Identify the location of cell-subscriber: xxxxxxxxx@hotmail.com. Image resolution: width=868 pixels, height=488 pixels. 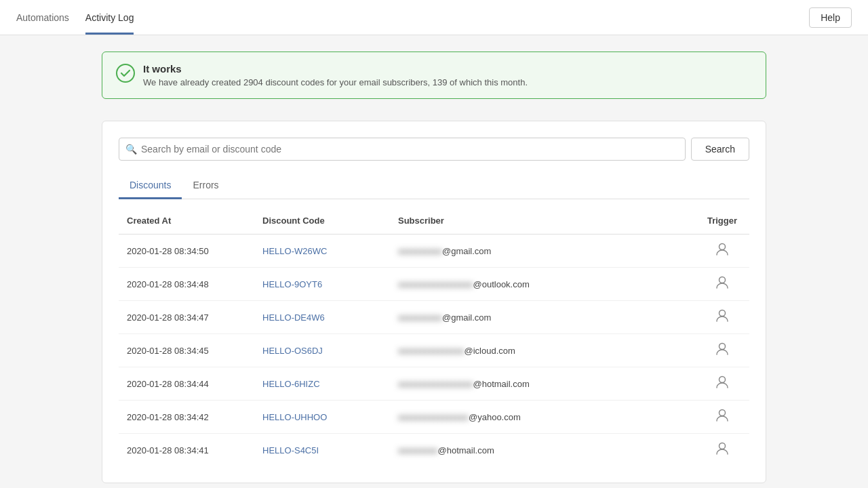
(542, 450).